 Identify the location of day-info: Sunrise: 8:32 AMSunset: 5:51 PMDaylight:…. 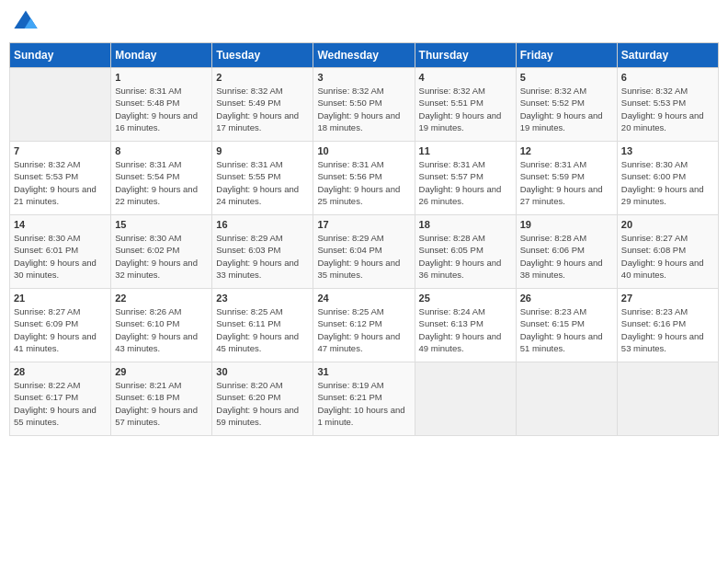
(465, 109).